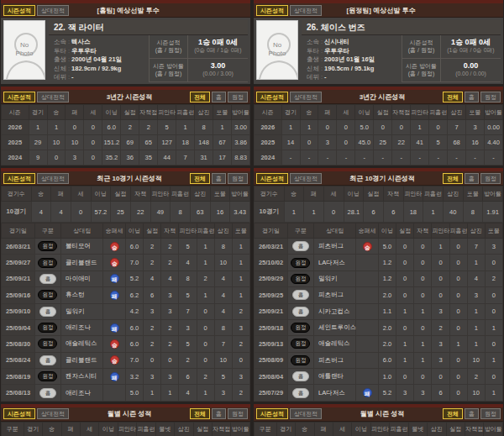 The image size is (504, 436). I want to click on stat-cell: 49, so click(160, 212).